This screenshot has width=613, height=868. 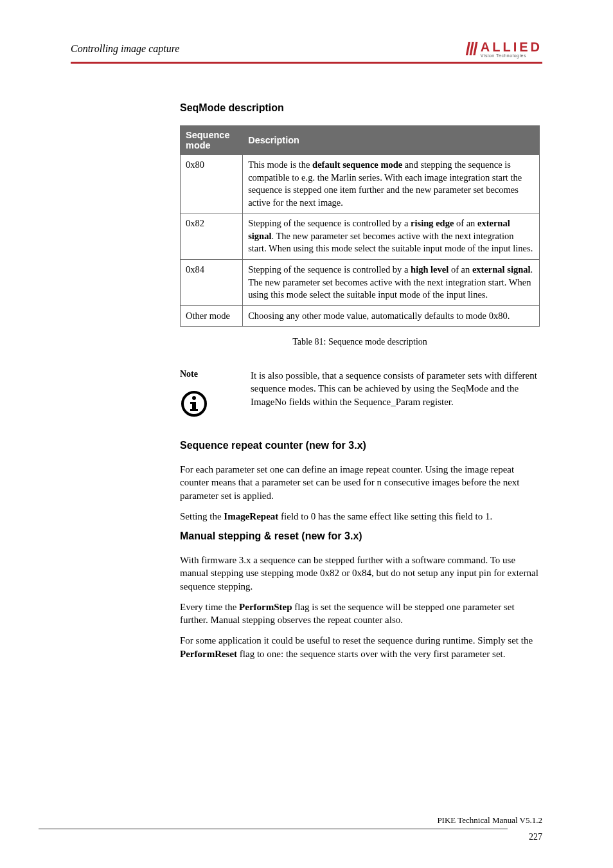 What do you see at coordinates (360, 282) in the screenshot?
I see `table-row: 0x84 Stepping of the sequence is control…` at bounding box center [360, 282].